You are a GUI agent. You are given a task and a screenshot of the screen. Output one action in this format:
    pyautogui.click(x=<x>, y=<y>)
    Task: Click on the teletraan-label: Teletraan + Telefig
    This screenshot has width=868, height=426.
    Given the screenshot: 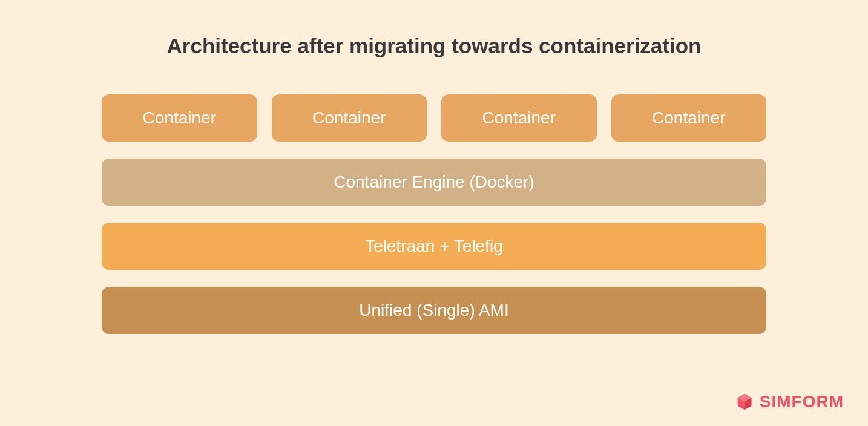 What is the action you would take?
    pyautogui.click(x=434, y=246)
    